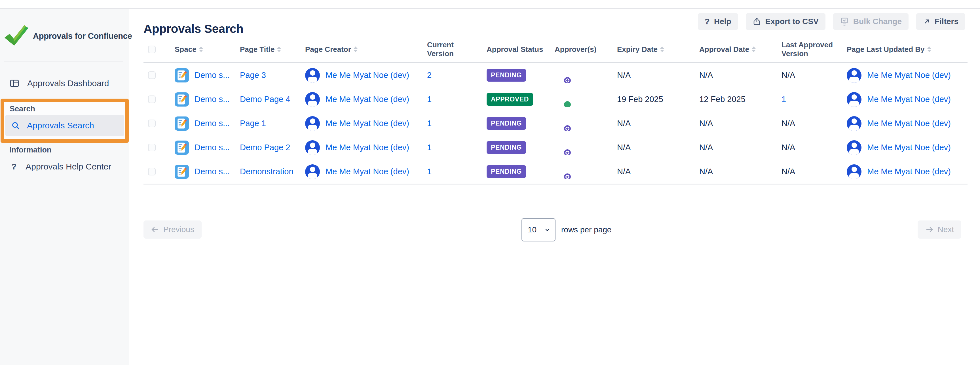 This screenshot has height=365, width=980. Describe the element at coordinates (452, 100) in the screenshot. I see `current-version-cell: 1` at that location.